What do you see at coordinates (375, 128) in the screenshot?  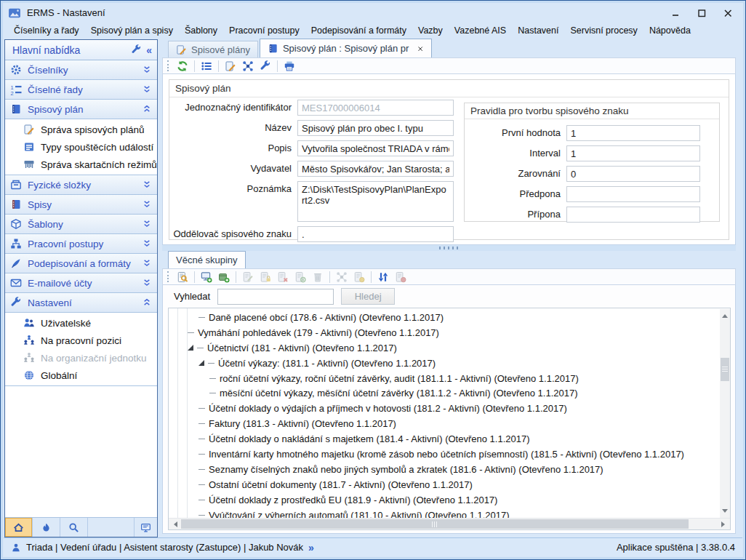 I see `nazev-input` at bounding box center [375, 128].